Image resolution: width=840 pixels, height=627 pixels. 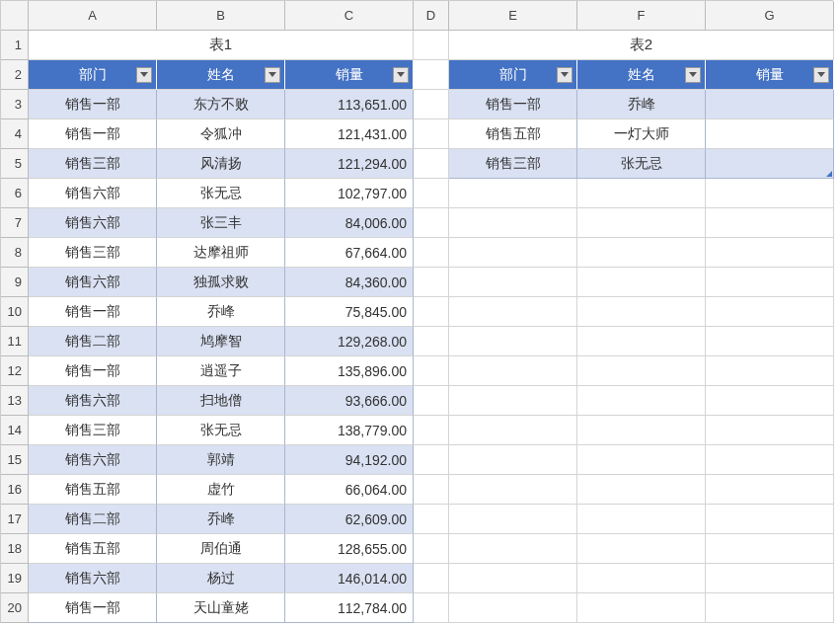 I want to click on table2-cell: 销售五部, so click(x=513, y=134).